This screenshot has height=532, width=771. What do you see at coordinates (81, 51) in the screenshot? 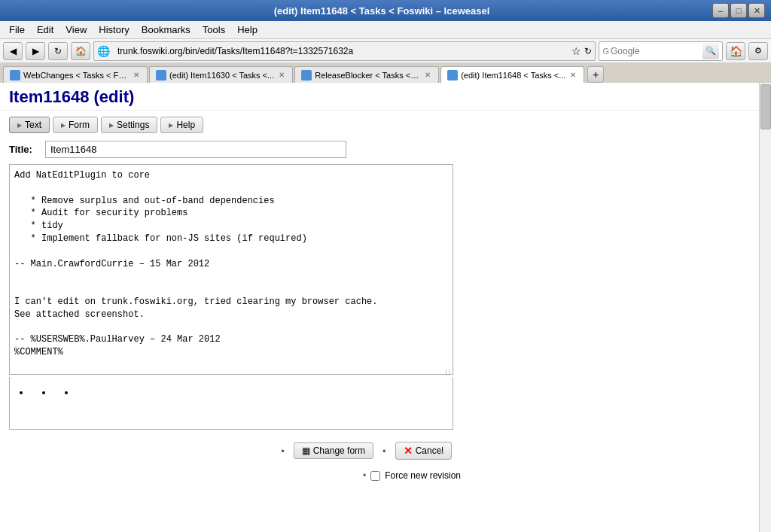
I see `home-button: 🏠` at bounding box center [81, 51].